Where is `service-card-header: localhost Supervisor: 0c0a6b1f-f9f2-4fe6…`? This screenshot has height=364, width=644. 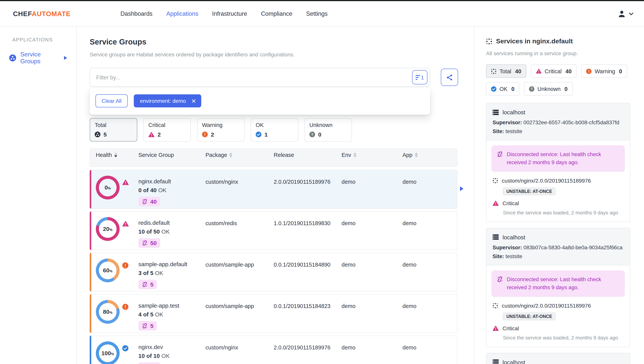 service-card-header: localhost Supervisor: 0c0a6b1f-f9f2-4fe6… is located at coordinates (558, 358).